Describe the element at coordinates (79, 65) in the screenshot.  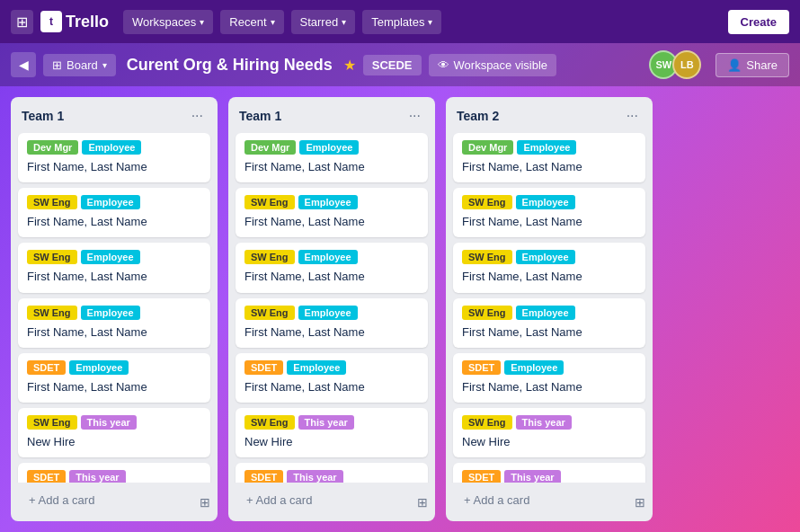
I see `board-view-button: ⊞ Board ▾` at that location.